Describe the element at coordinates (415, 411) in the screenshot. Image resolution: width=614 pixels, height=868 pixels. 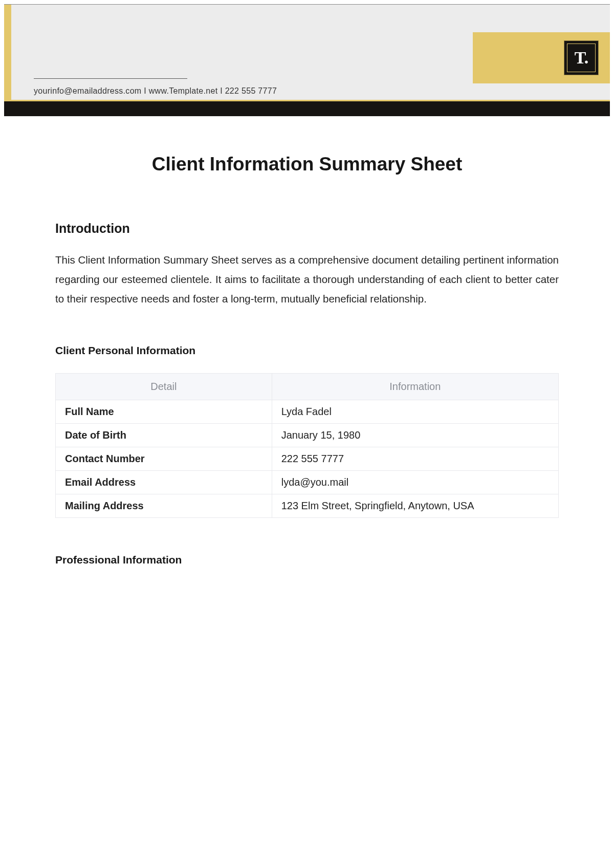
I see `row-value: Lyda Fadel` at that location.